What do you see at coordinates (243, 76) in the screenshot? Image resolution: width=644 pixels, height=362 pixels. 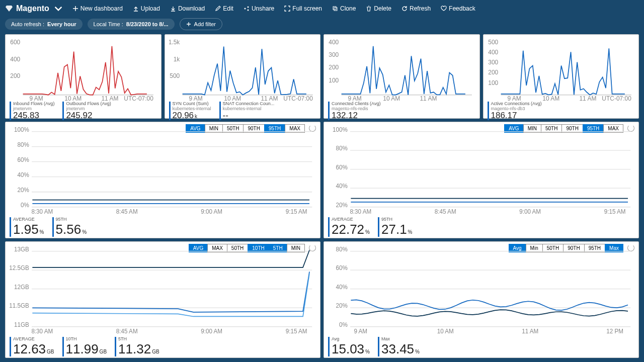 I see `metric-tile: Kubernetes - Load Balancer (Connections)…` at bounding box center [243, 76].